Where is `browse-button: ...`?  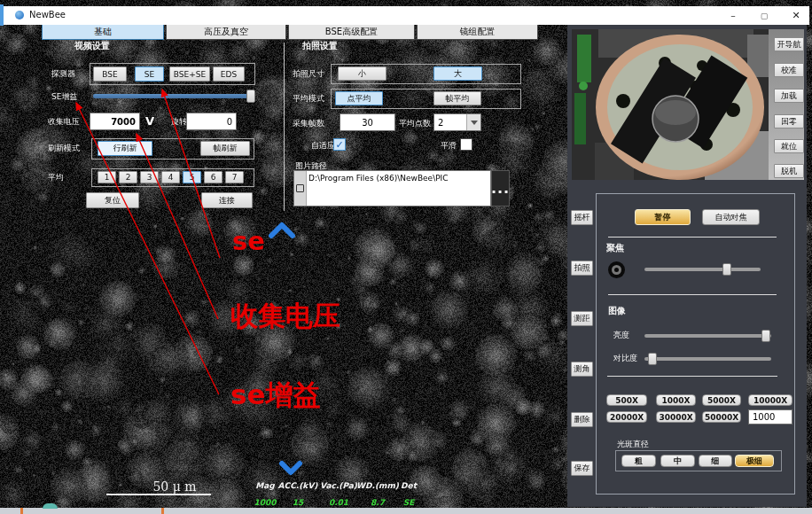 browse-button: ... is located at coordinates (500, 188).